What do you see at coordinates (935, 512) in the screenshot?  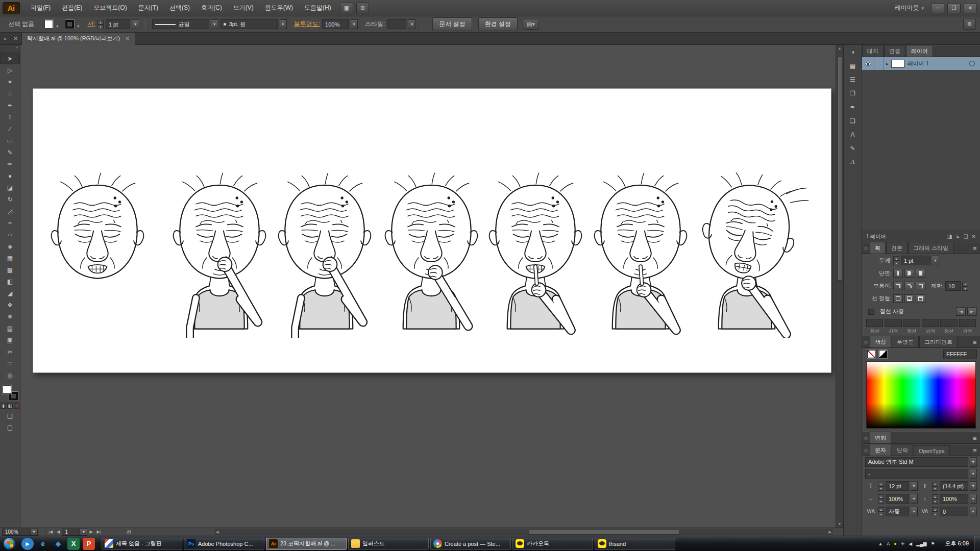 I see `tracking-stepper: ▲▼` at bounding box center [935, 512].